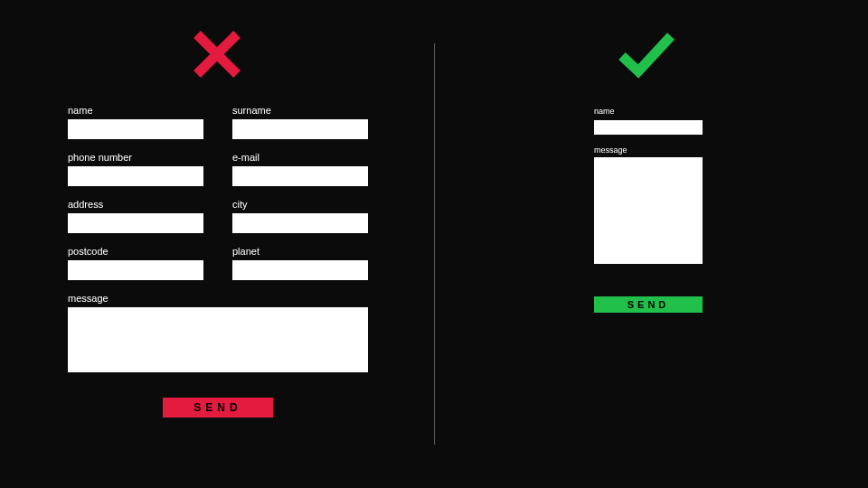  I want to click on check-icon, so click(646, 54).